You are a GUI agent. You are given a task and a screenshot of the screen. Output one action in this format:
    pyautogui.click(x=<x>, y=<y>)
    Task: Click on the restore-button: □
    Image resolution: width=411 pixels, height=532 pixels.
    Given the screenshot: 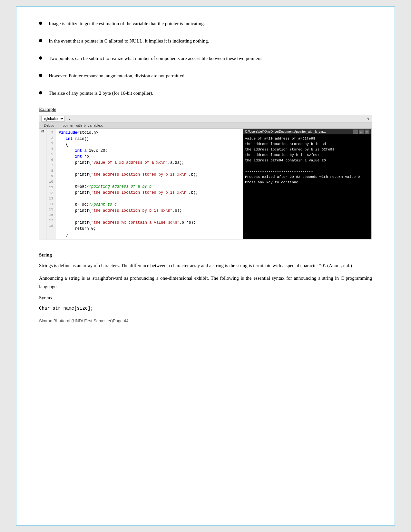 What is the action you would take?
    pyautogui.click(x=361, y=131)
    